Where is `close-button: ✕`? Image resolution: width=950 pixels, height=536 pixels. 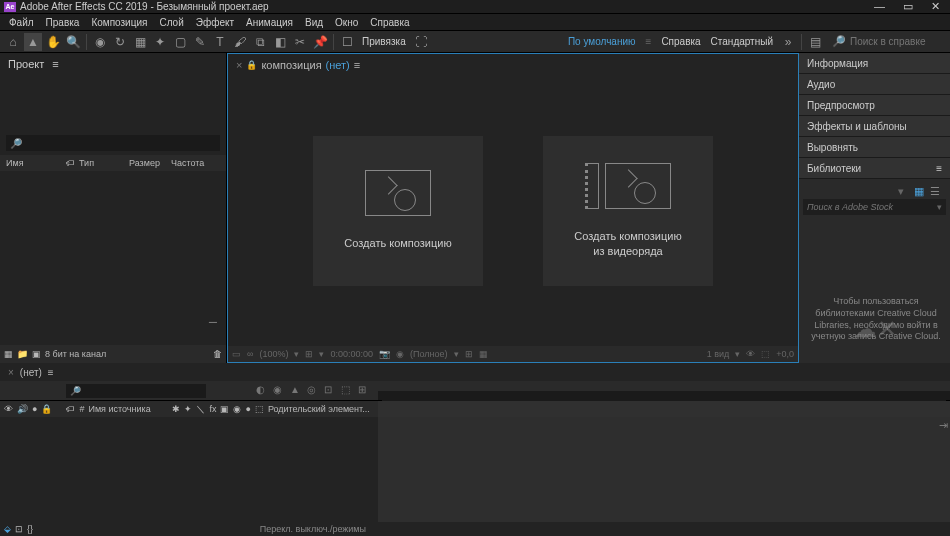 close-button: ✕ is located at coordinates (936, 6).